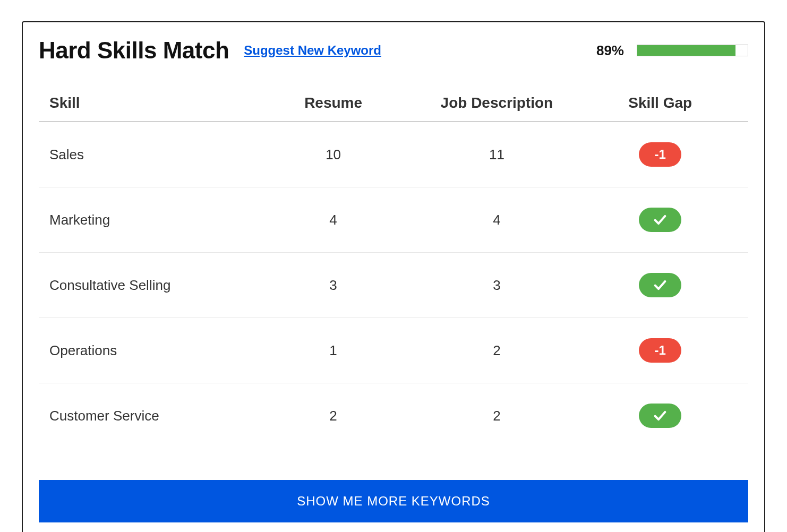 The image size is (787, 532). Describe the element at coordinates (497, 103) in the screenshot. I see `col-job-description: Job Description` at that location.